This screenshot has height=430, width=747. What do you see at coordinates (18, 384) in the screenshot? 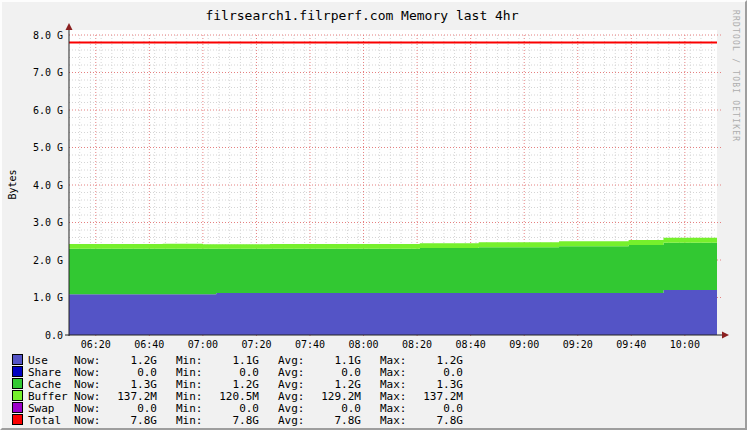
I see `legend-swatch-cache` at bounding box center [18, 384].